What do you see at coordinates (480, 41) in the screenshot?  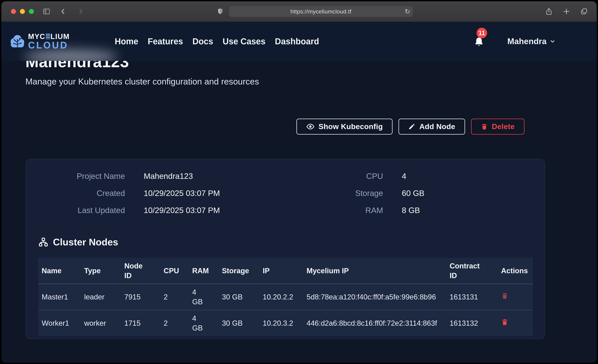 I see `notifications-button: 11` at bounding box center [480, 41].